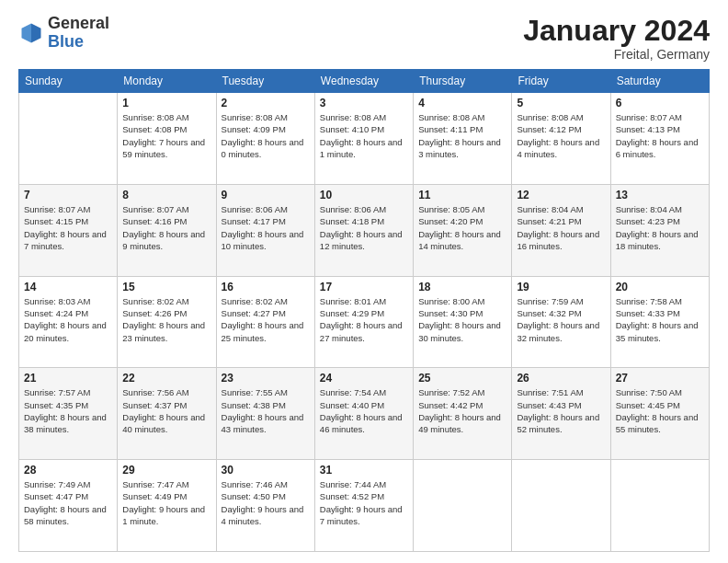 Image resolution: width=728 pixels, height=563 pixels. Describe the element at coordinates (167, 414) in the screenshot. I see `table-row: 22Sunrise: 7:56 AM Sunset: 4:37 PM Dayli…` at that location.